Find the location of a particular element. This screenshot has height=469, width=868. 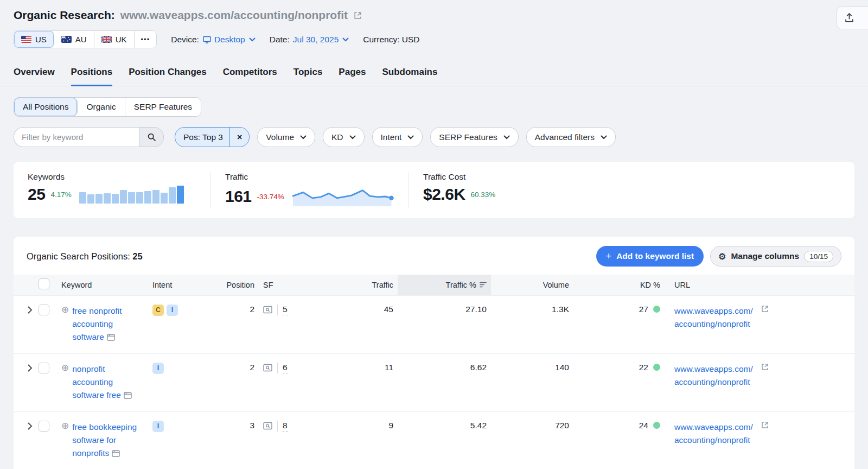

device-value: Desktop is located at coordinates (230, 40).